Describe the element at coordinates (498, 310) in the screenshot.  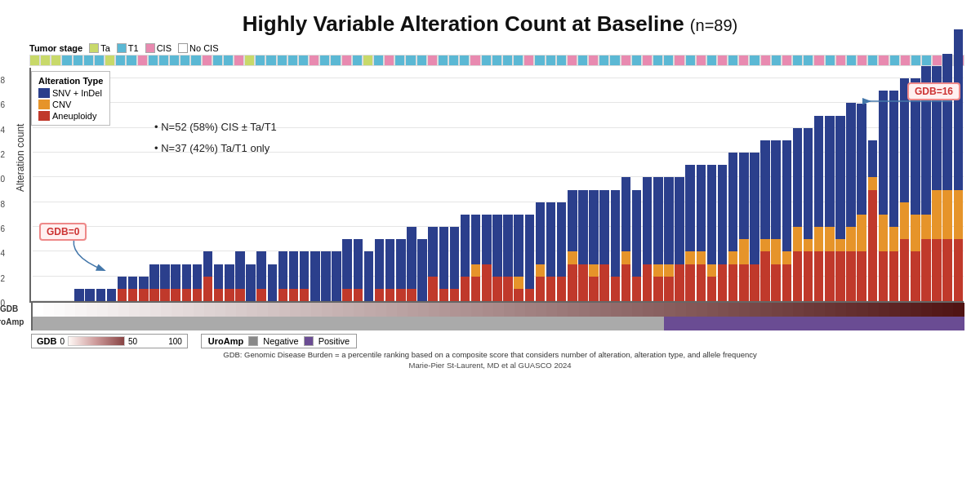
I see `gdb-strip` at that location.